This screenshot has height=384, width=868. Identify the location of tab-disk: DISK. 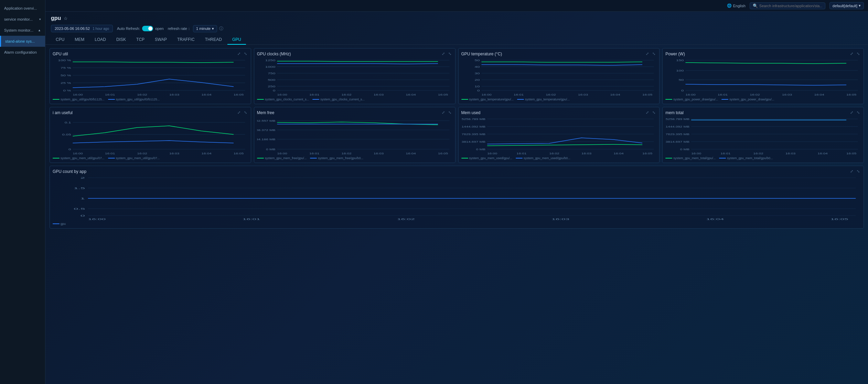
(121, 40).